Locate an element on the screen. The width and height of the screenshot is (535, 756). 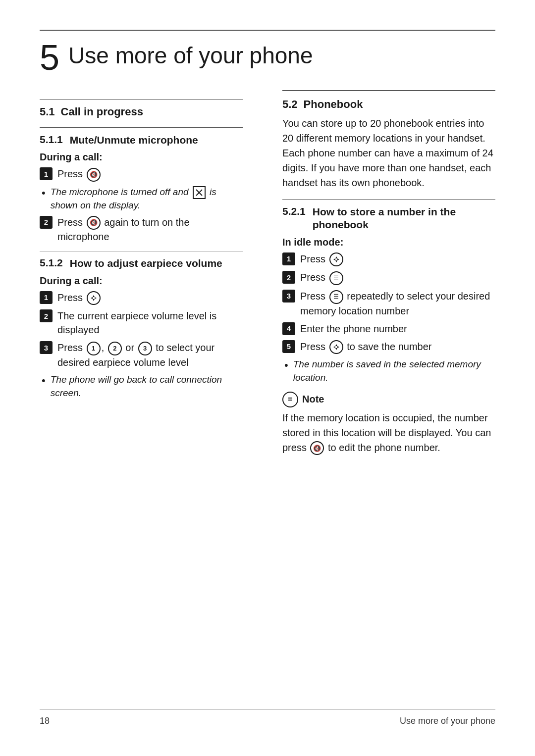
phonebook-description: You can store up to 20 phonebook entries… is located at coordinates (389, 153).